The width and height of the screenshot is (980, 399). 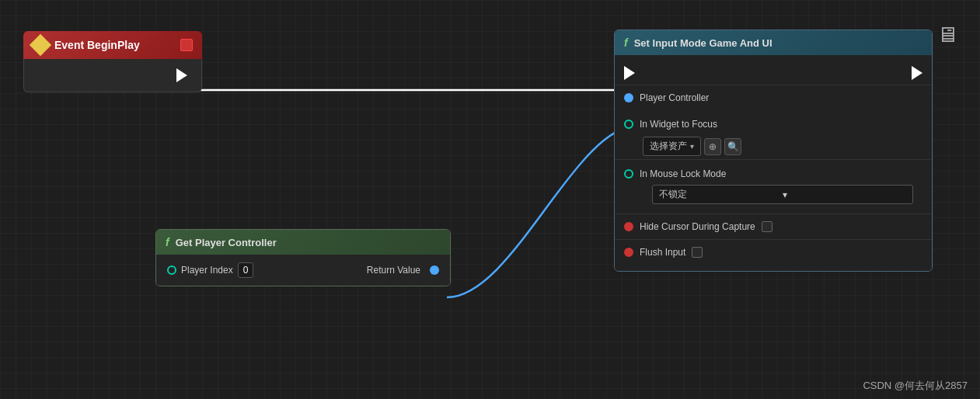 What do you see at coordinates (678, 124) in the screenshot?
I see `in-widget-label: In Widget to Focus` at bounding box center [678, 124].